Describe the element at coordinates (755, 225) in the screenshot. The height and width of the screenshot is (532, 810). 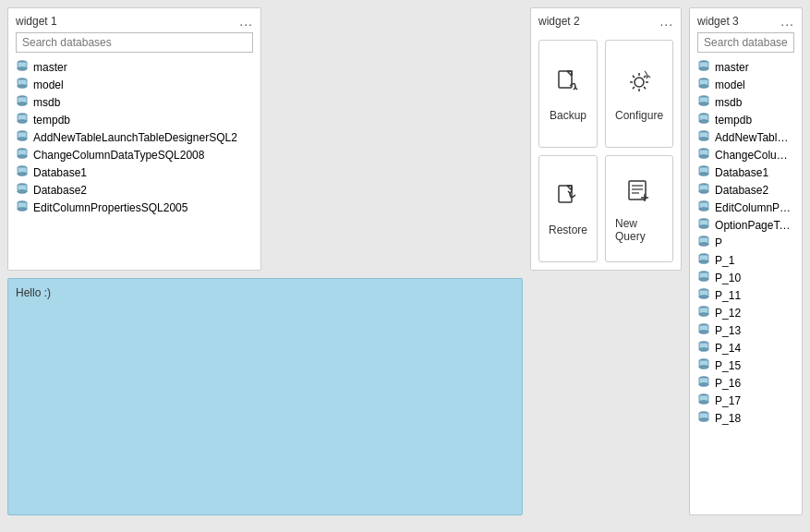
I see `db-label: OptionPageTests` at that location.